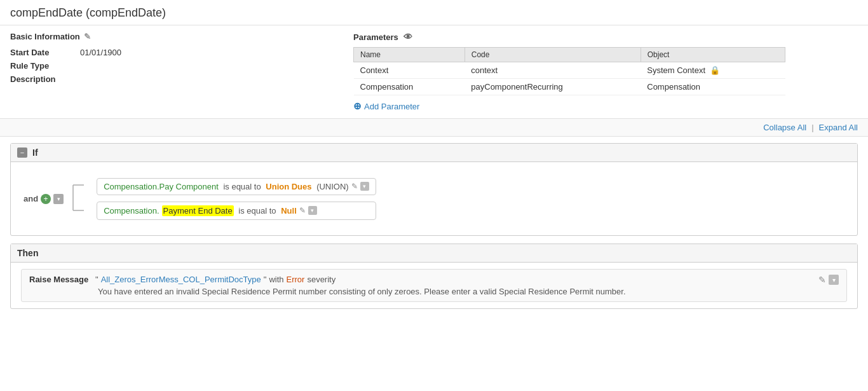 Image resolution: width=868 pixels, height=391 pixels. What do you see at coordinates (421, 291) in the screenshot?
I see `action-description: You have entered an invalid Special Resi…` at bounding box center [421, 291].